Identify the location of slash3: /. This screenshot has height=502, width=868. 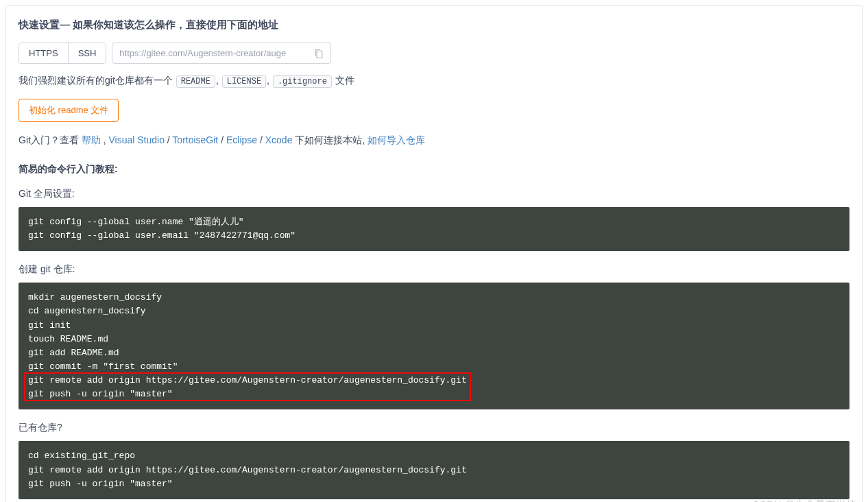
(261, 140).